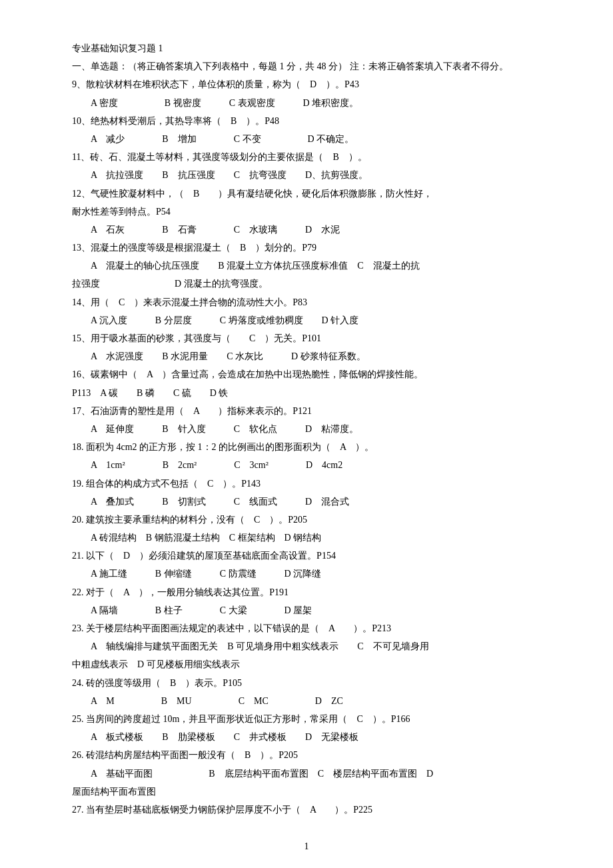  What do you see at coordinates (306, 265) in the screenshot?
I see `options-13a: A 混凝土的轴心抗压强度 B 混凝土立方体抗压强度标准值 C 混凝土的抗` at bounding box center [306, 265].